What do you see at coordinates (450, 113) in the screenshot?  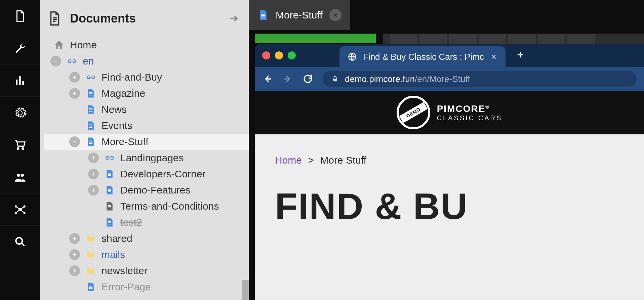 I see `site-logo: DEMO PIMCORE® CLASSIC CARS` at bounding box center [450, 113].